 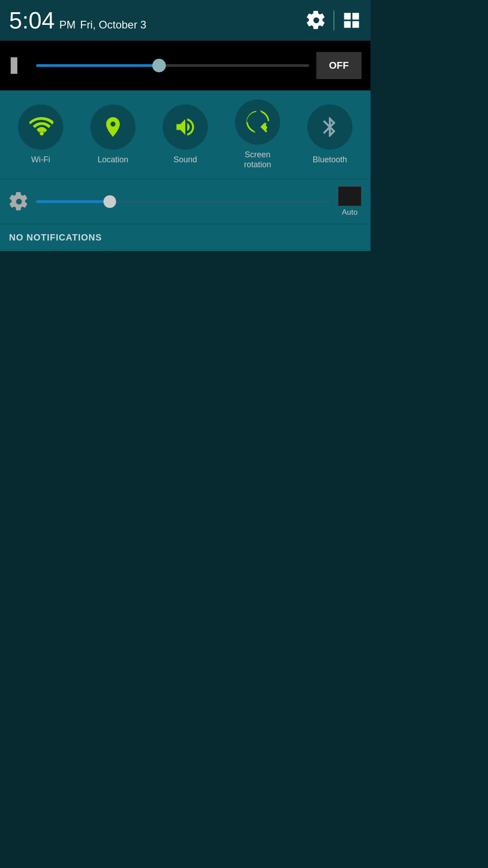 What do you see at coordinates (185, 127) in the screenshot?
I see `sound-circle` at bounding box center [185, 127].